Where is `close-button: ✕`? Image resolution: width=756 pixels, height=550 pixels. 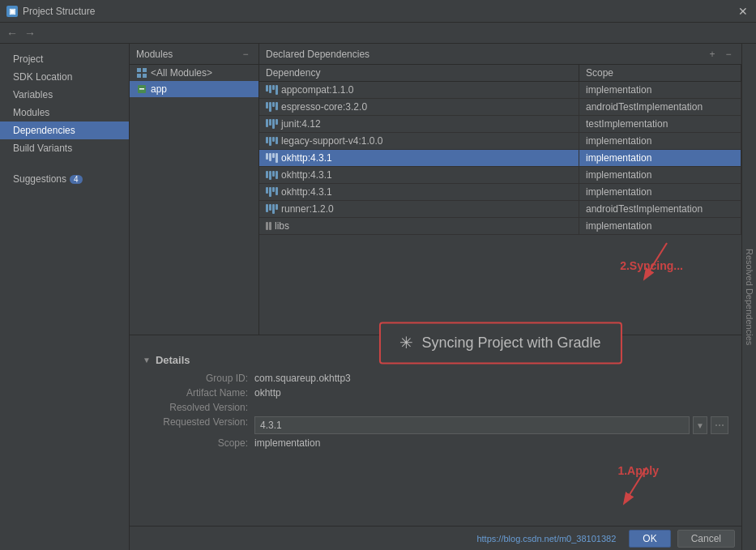 close-button: ✕ is located at coordinates (743, 11).